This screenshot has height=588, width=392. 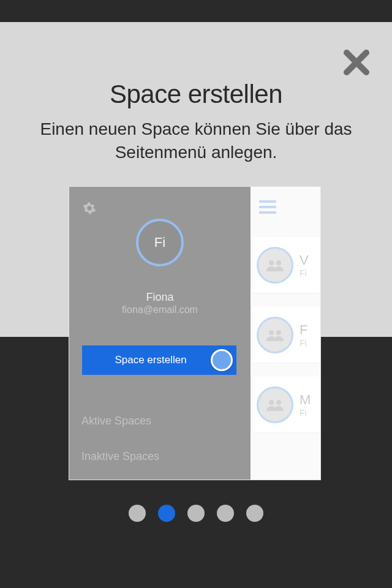 What do you see at coordinates (304, 260) in the screenshot?
I see `space-item-title: V` at bounding box center [304, 260].